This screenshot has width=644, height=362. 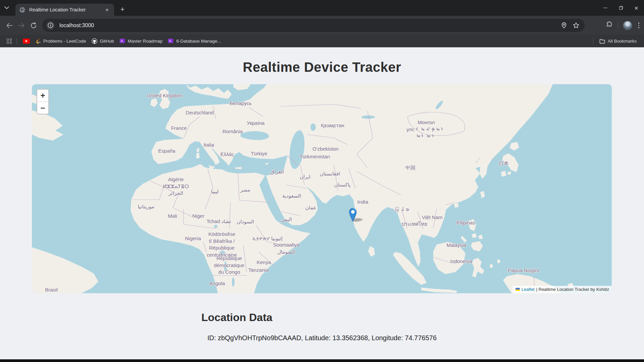 What do you see at coordinates (167, 151) in the screenshot?
I see `map-country-label: España` at bounding box center [167, 151].